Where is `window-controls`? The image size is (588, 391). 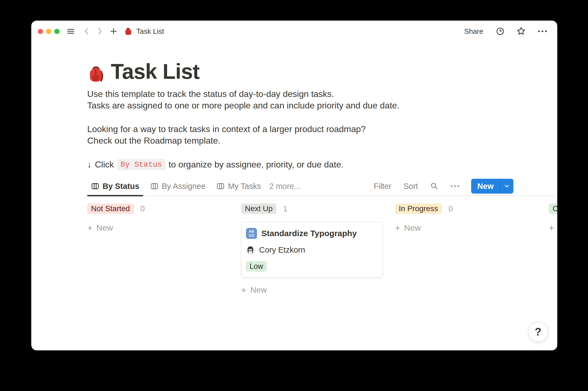 window-controls is located at coordinates (49, 31).